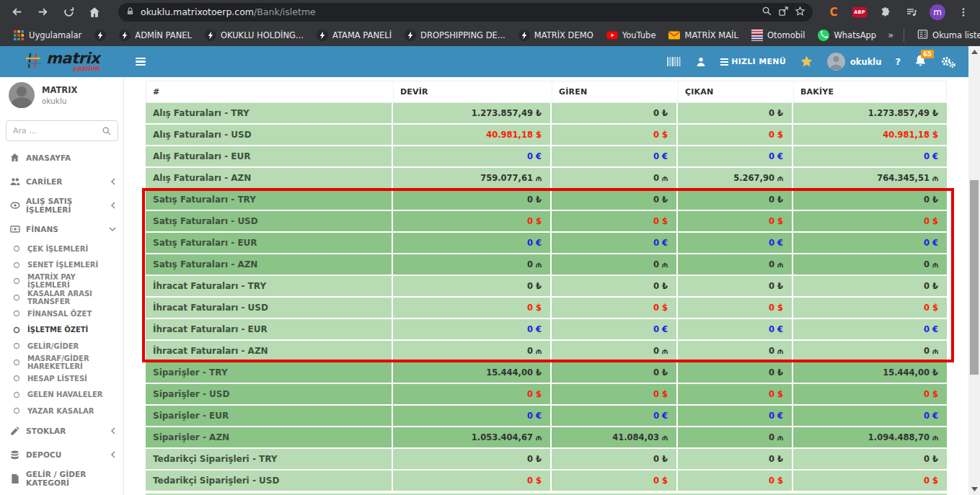 Image resolution: width=980 pixels, height=495 pixels. Describe the element at coordinates (94, 12) in the screenshot. I see `home-button-icon` at that location.